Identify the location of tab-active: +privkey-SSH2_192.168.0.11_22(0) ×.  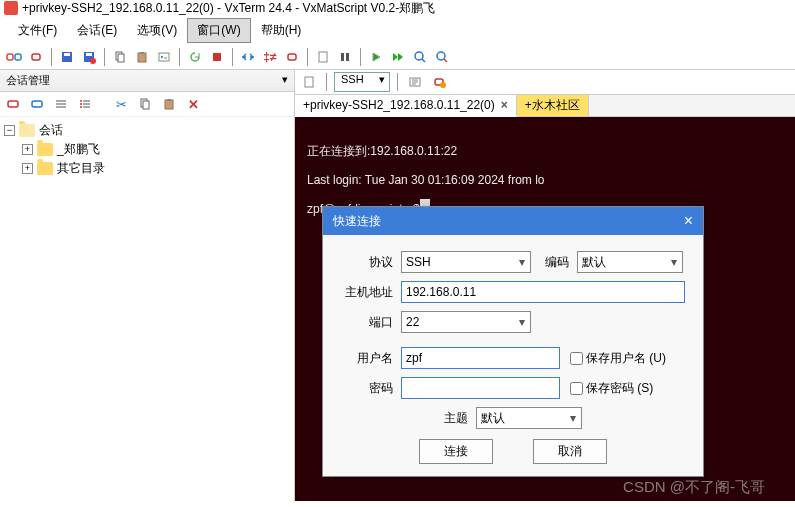
(406, 106).